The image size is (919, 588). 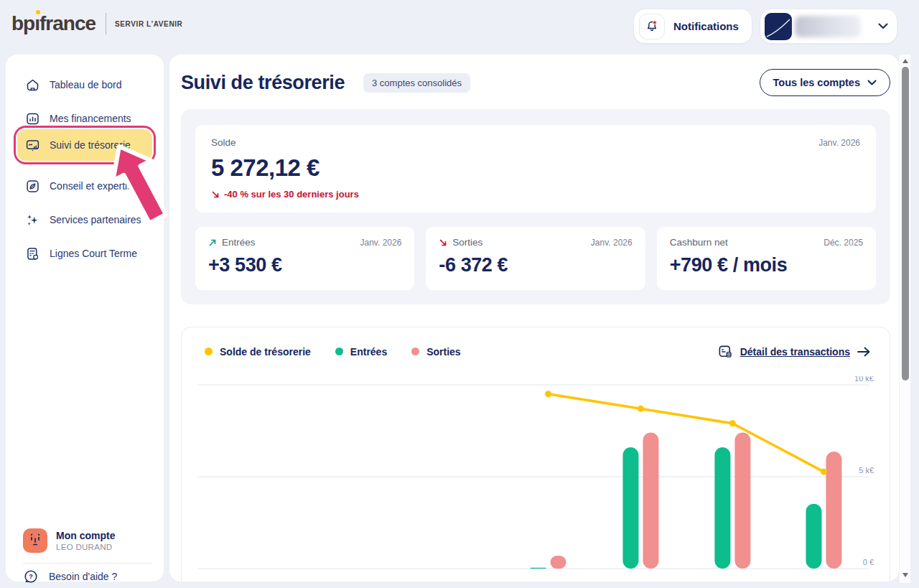 I want to click on consolidated-accounts-badge: 3 comptes consolidés, so click(x=416, y=83).